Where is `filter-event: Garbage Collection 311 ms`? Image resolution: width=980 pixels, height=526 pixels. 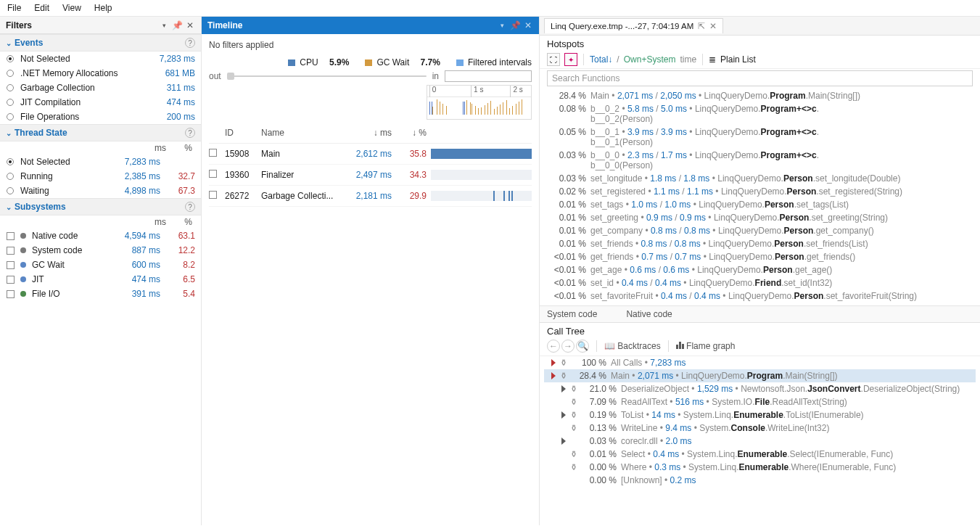 filter-event: Garbage Collection 311 ms is located at coordinates (100, 88).